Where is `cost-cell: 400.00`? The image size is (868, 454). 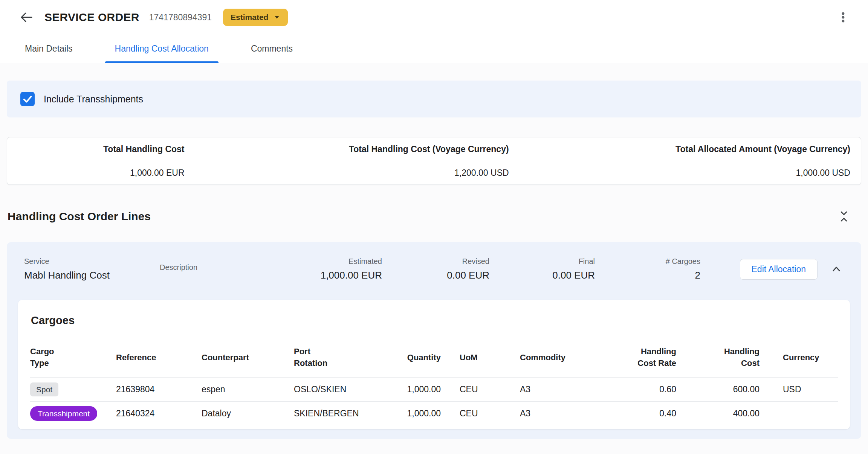
cost-cell: 400.00 is located at coordinates (718, 413).